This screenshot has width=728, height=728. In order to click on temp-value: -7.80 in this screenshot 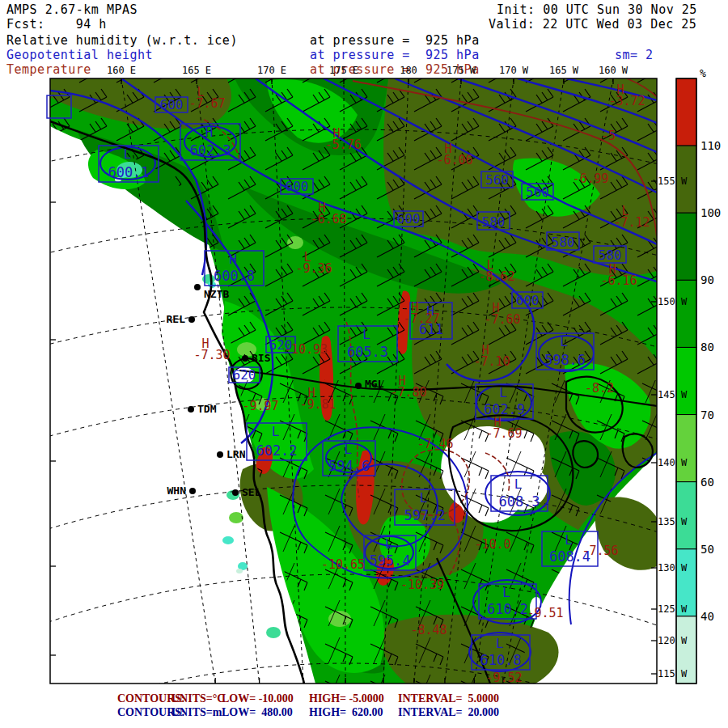, I will do `click(408, 392)`.